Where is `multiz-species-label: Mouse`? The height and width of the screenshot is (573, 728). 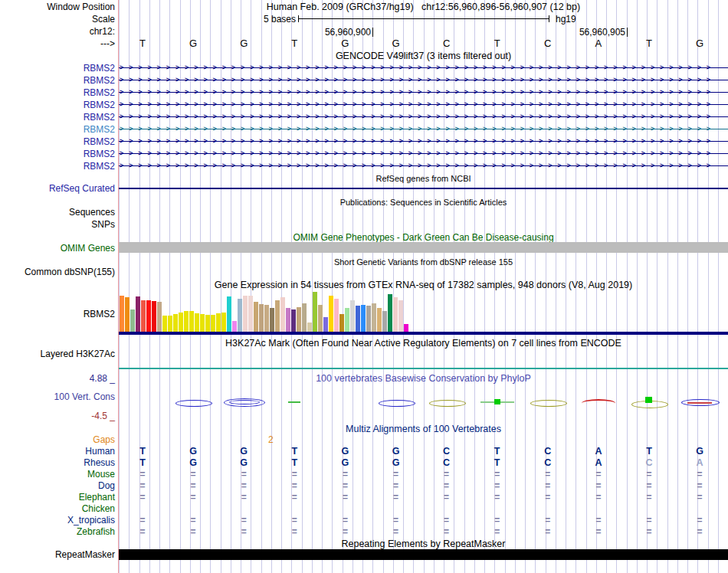 multiz-species-label: Mouse is located at coordinates (101, 474).